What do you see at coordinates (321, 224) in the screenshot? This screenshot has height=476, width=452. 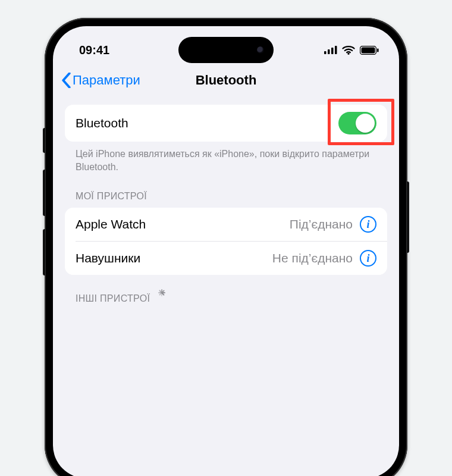 I see `device-status: Під’єднано` at bounding box center [321, 224].